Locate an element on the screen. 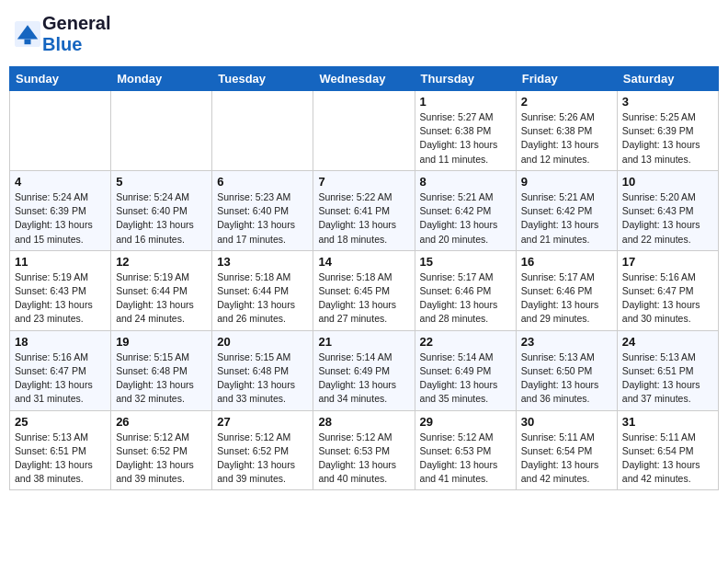  day-info: Sunrise: 5:23 AMSunset: 6:40 PMDaylight:… is located at coordinates (263, 219).